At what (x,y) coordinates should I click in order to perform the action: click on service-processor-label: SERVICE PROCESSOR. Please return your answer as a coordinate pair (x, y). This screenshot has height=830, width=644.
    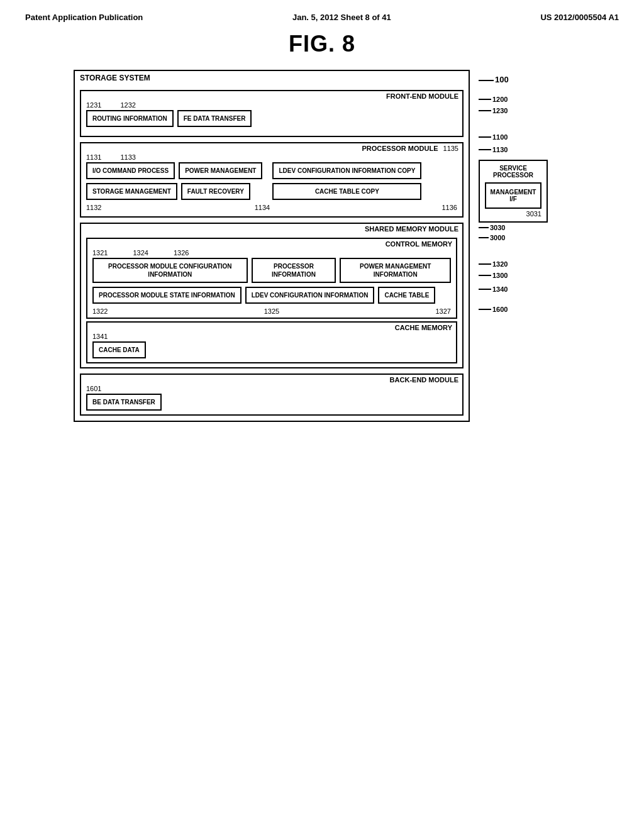
    Looking at the image, I should click on (513, 172).